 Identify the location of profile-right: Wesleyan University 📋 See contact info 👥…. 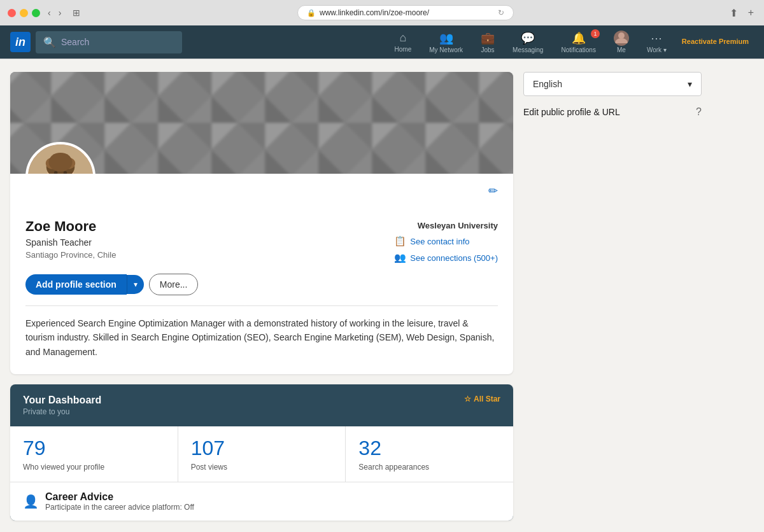
(446, 241).